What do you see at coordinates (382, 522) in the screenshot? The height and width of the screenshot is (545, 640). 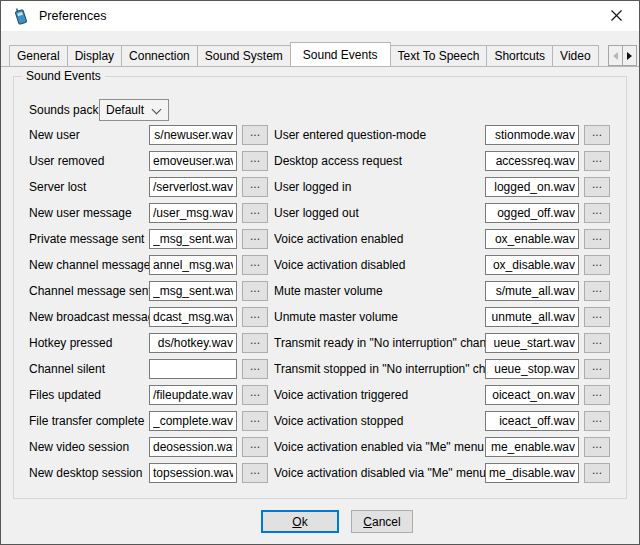 I see `cancel-button: Cancel` at bounding box center [382, 522].